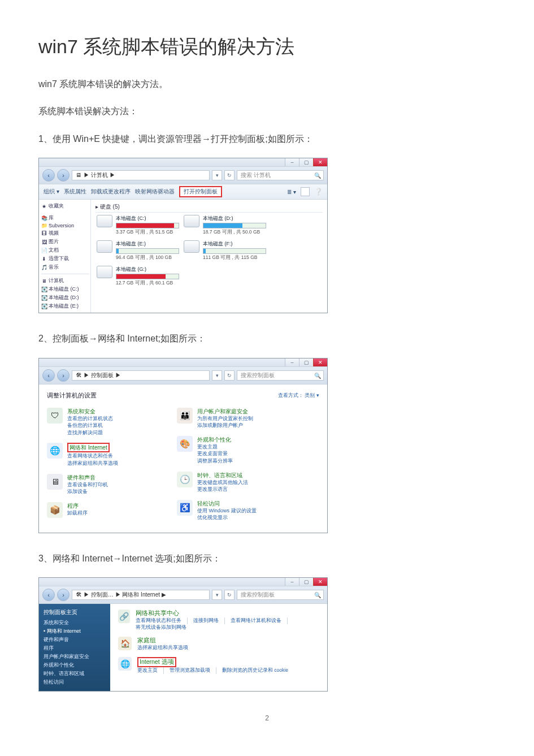  What do you see at coordinates (162, 621) in the screenshot?
I see `net-sub-link: 查看网络状态和任务` at bounding box center [162, 621].